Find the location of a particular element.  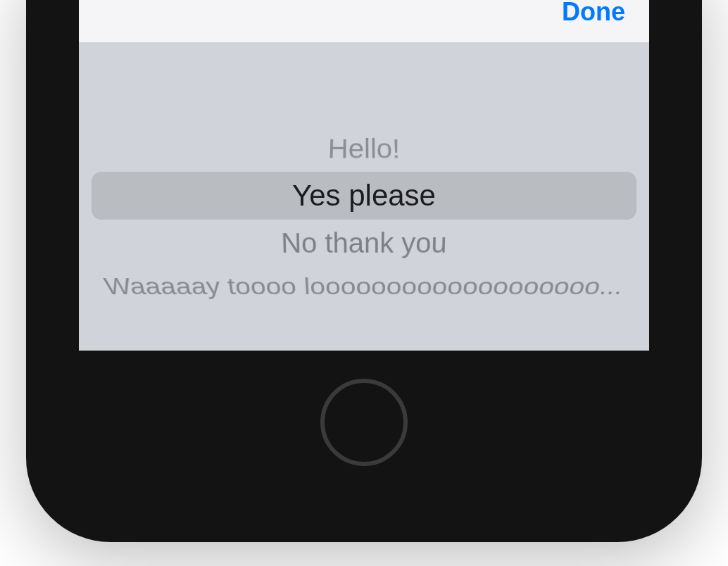

picker-option: Waaaaay toooo looooooooooooooooooo... is located at coordinates (364, 286).